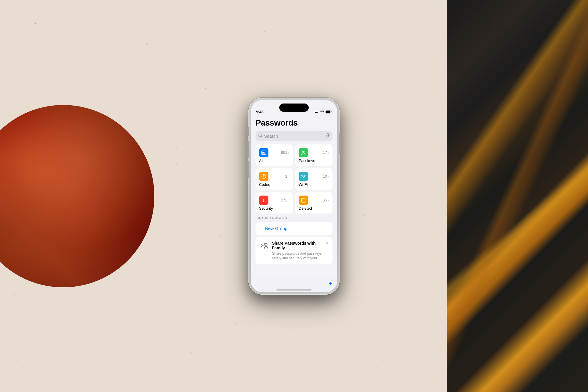 This screenshot has width=588, height=392. I want to click on wifi-icon, so click(322, 112).